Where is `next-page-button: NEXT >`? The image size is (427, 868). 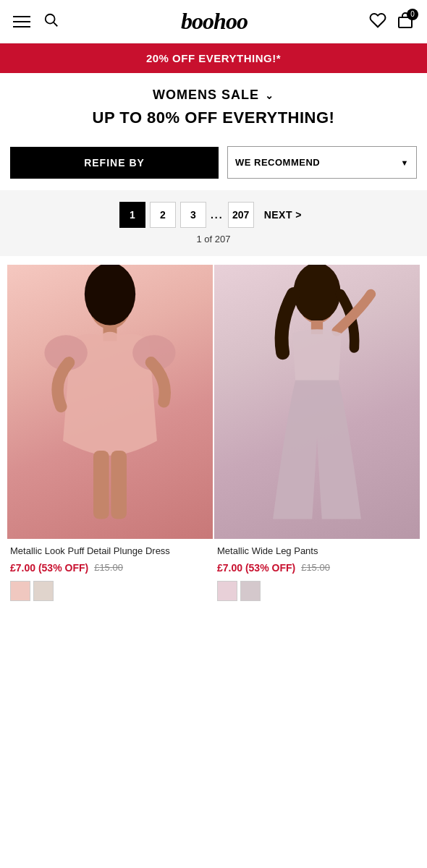
next-page-button: NEXT > is located at coordinates (283, 215).